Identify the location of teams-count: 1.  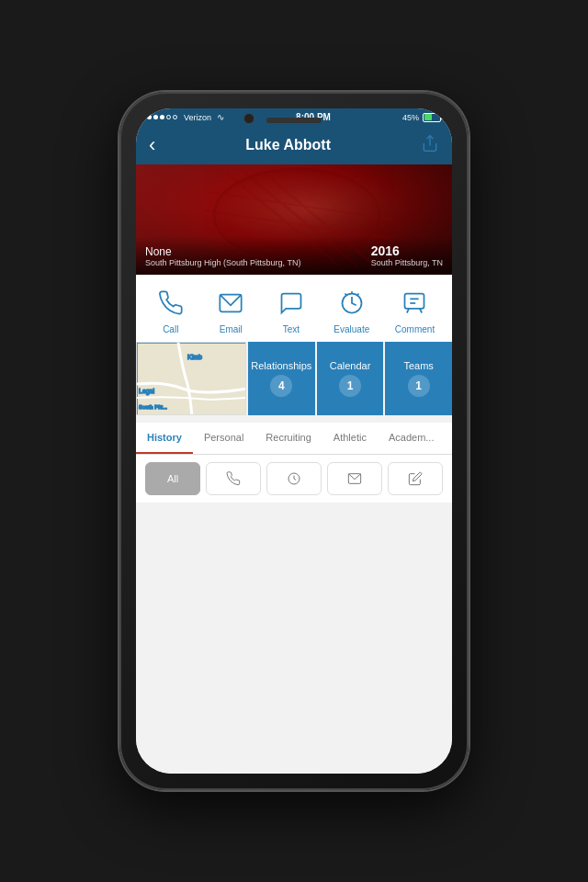
(419, 386).